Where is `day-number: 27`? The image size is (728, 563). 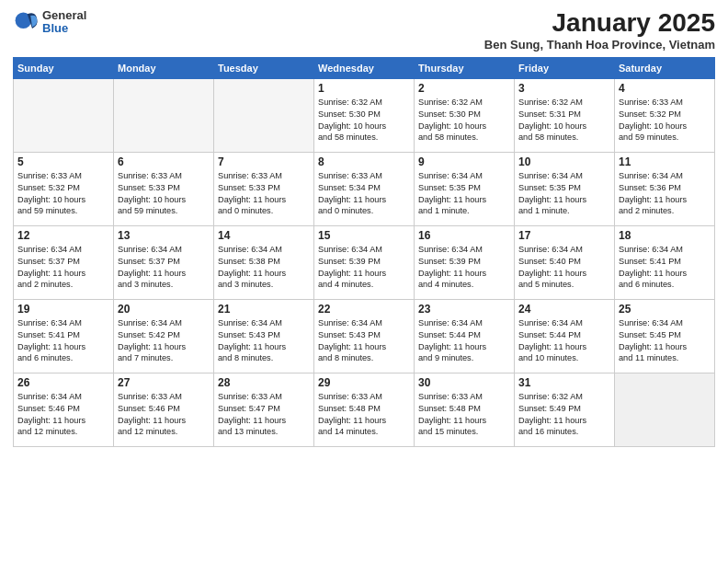 day-number: 27 is located at coordinates (164, 383).